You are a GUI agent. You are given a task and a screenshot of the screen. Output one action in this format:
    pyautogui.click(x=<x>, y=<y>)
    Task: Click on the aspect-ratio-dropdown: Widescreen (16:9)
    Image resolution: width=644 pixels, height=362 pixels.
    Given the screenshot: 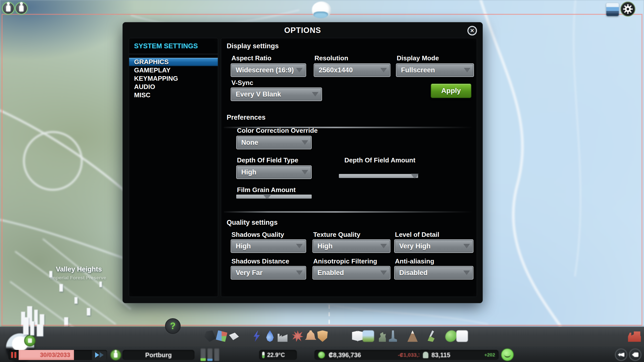 What is the action you would take?
    pyautogui.click(x=268, y=70)
    